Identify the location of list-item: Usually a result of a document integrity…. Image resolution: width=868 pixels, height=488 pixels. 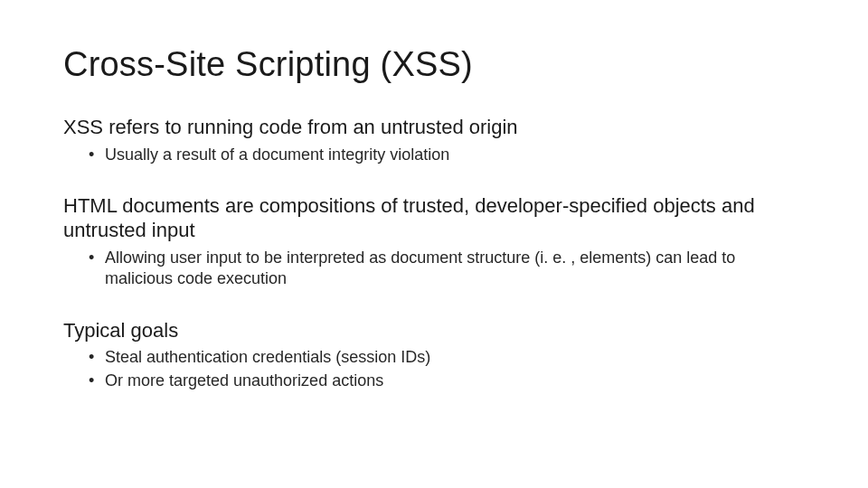
(455, 155).